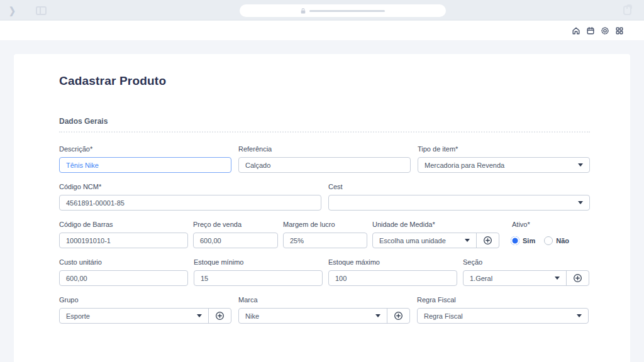 The width and height of the screenshot is (644, 362). Describe the element at coordinates (459, 187) in the screenshot. I see `cest-label: Cest` at that location.